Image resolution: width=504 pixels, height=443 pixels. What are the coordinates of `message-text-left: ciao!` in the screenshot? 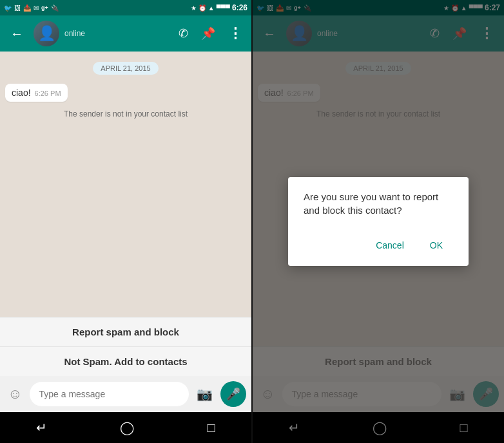 It's located at (21, 93).